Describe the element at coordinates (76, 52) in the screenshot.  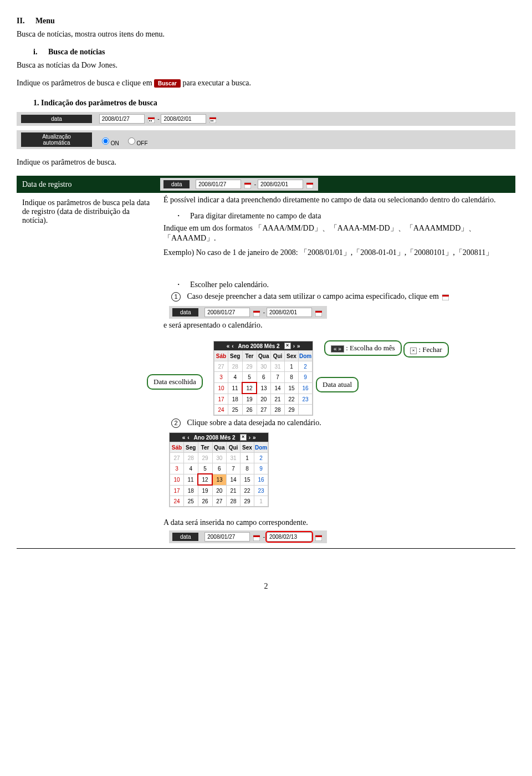
I see `heading-i-title: Busca de notícias` at that location.